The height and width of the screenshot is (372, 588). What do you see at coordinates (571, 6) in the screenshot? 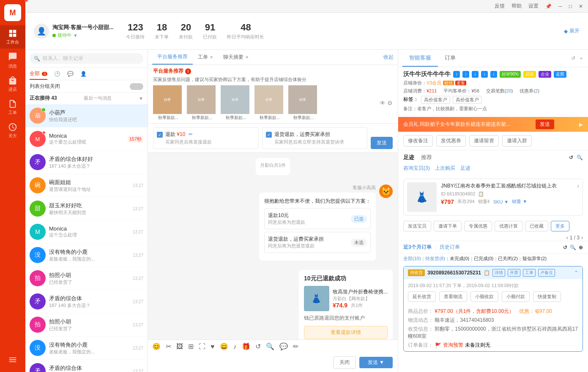
I see `maximize-icon: □` at bounding box center [571, 6].